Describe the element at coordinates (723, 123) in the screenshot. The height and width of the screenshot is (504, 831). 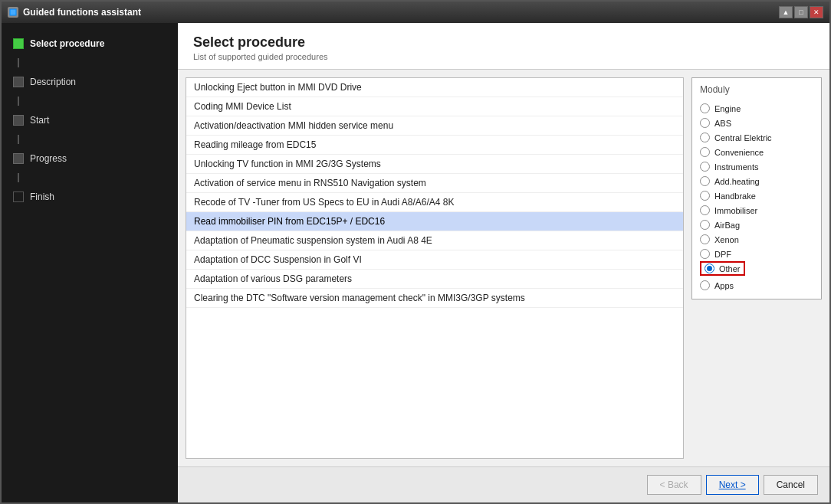
I see `module-label-abs: ABS` at that location.